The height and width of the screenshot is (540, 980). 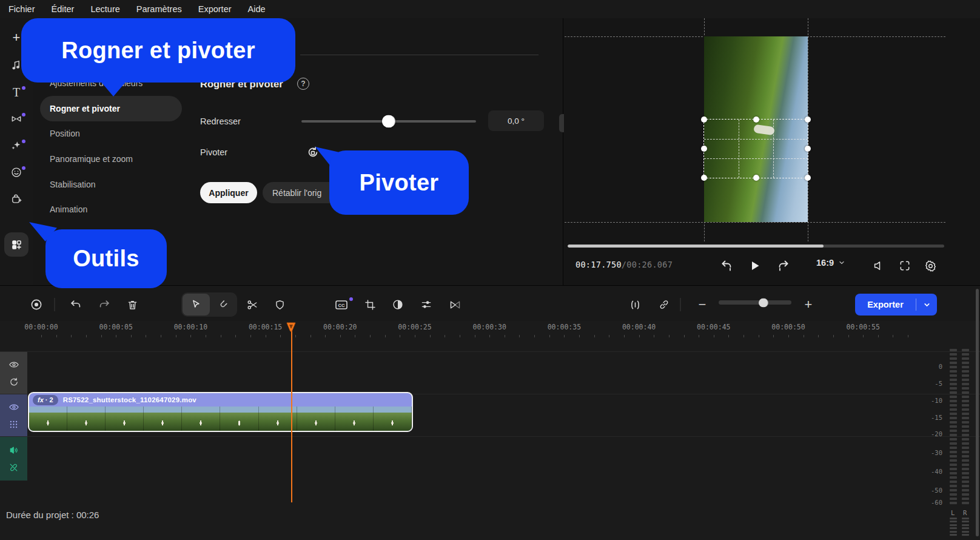 I want to click on settings-gear-icon, so click(x=930, y=266).